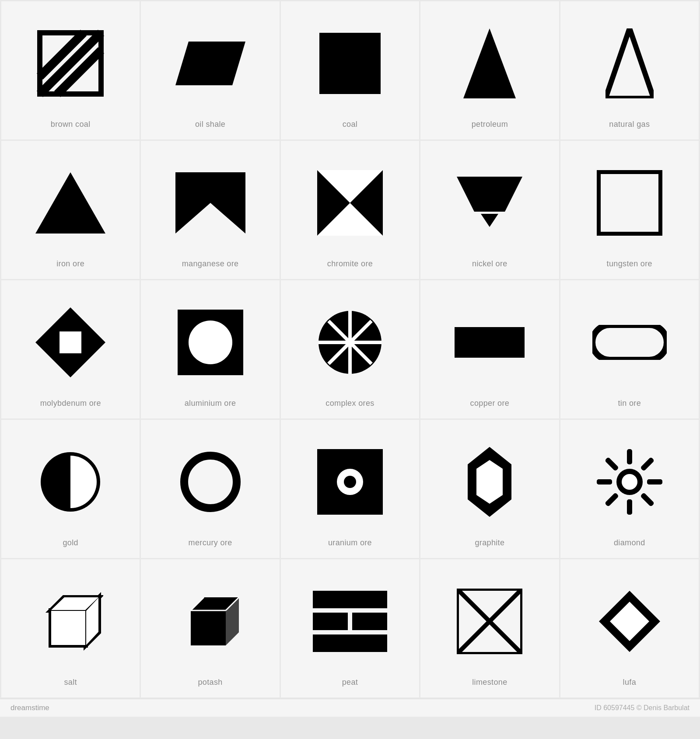 The height and width of the screenshot is (739, 700). Describe the element at coordinates (630, 342) in the screenshot. I see `icon-tin-ore` at that location.